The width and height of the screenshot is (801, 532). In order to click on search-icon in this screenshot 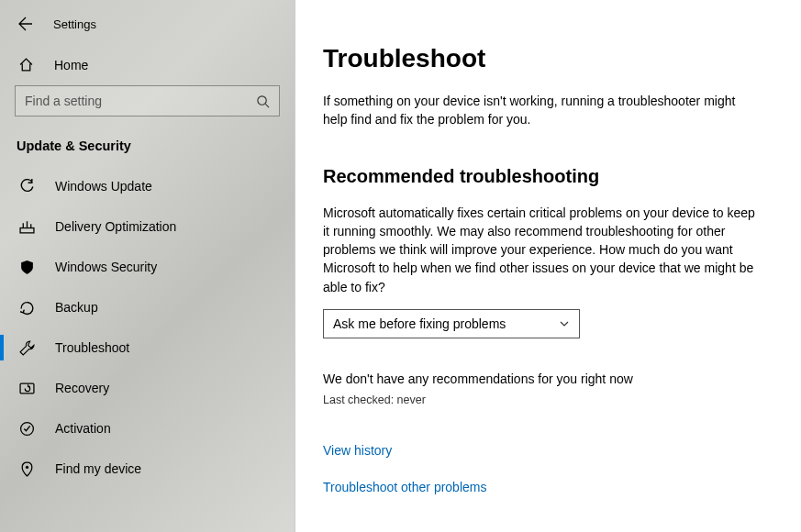, I will do `click(262, 101)`.